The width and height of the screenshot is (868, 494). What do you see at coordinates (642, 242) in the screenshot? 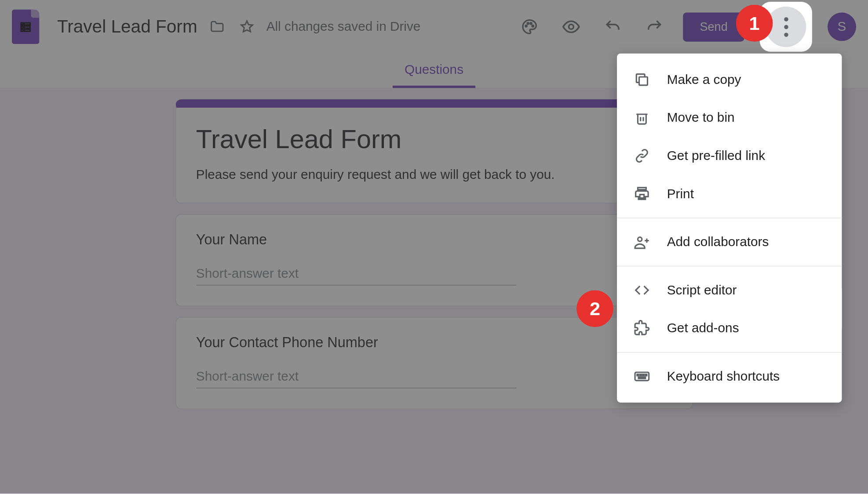
I see `person-add-icon` at bounding box center [642, 242].